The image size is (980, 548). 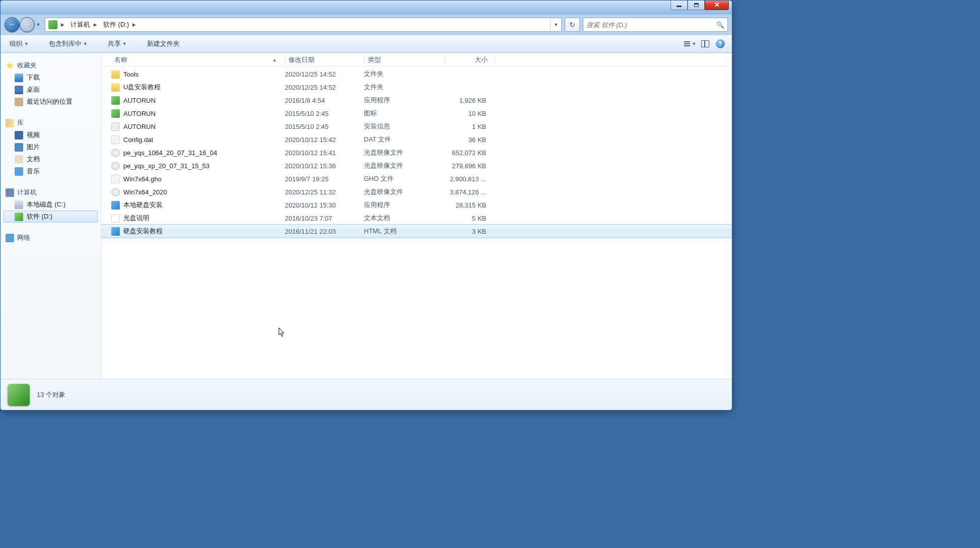 I want to click on file-name: Tools, so click(x=131, y=75).